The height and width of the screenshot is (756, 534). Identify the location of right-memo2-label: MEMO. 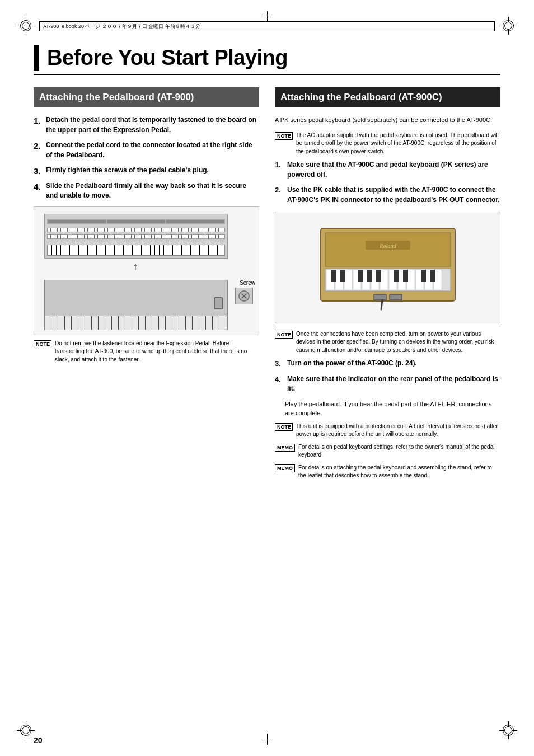
(285, 468).